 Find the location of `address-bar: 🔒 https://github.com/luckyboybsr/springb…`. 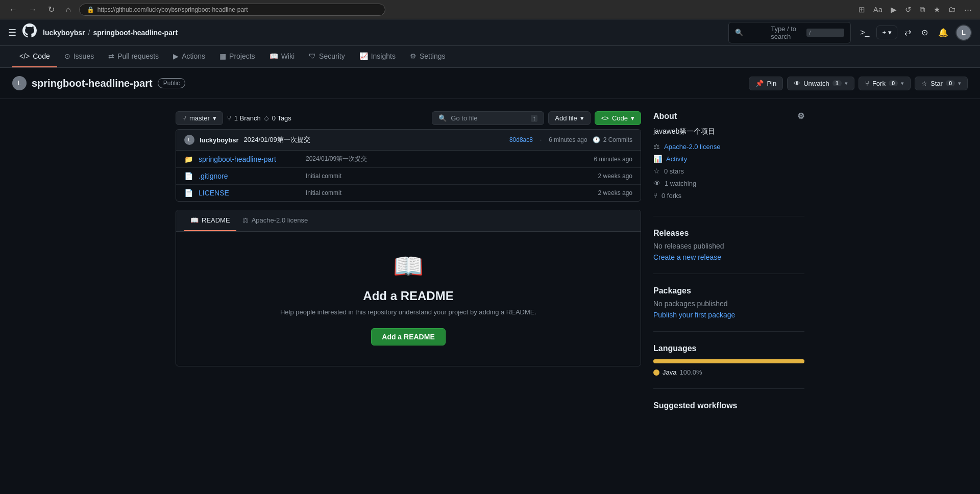

address-bar: 🔒 https://github.com/luckyboybsr/springb… is located at coordinates (232, 10).